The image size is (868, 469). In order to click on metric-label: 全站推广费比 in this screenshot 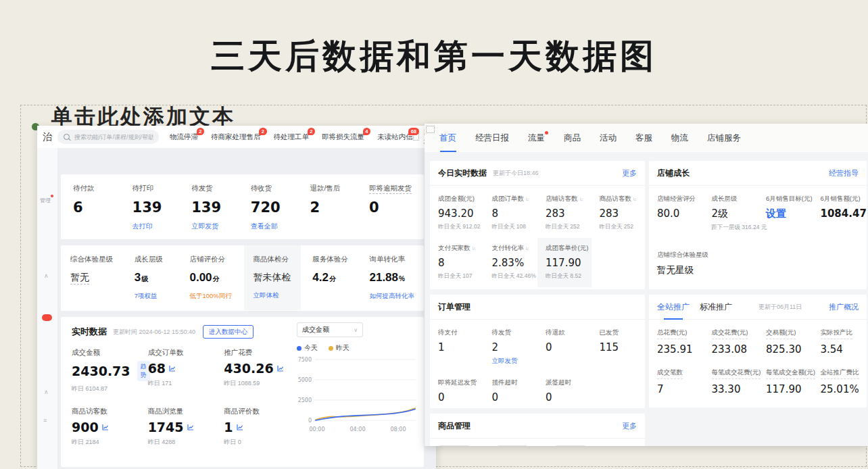, I will do `click(840, 374)`.